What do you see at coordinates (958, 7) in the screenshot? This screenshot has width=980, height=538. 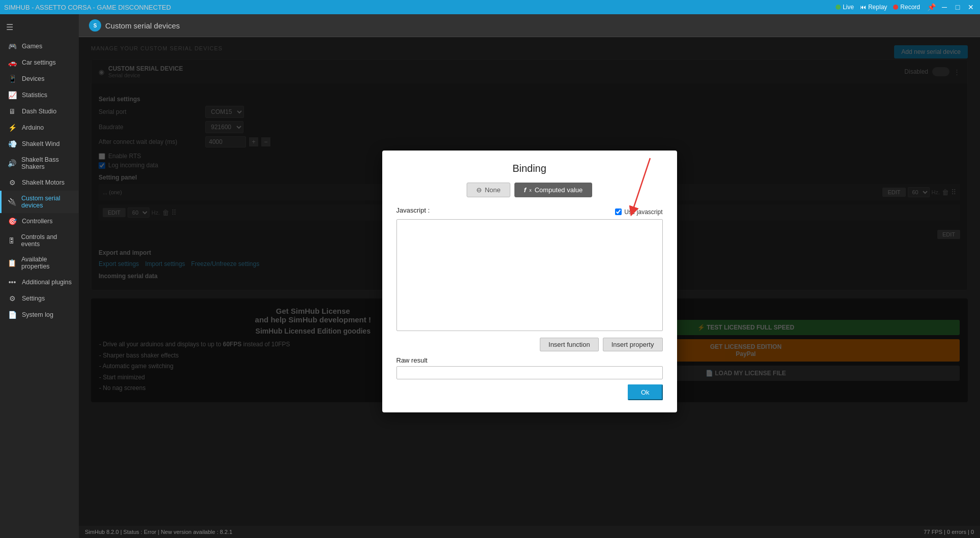 I see `maximize-button: □` at bounding box center [958, 7].